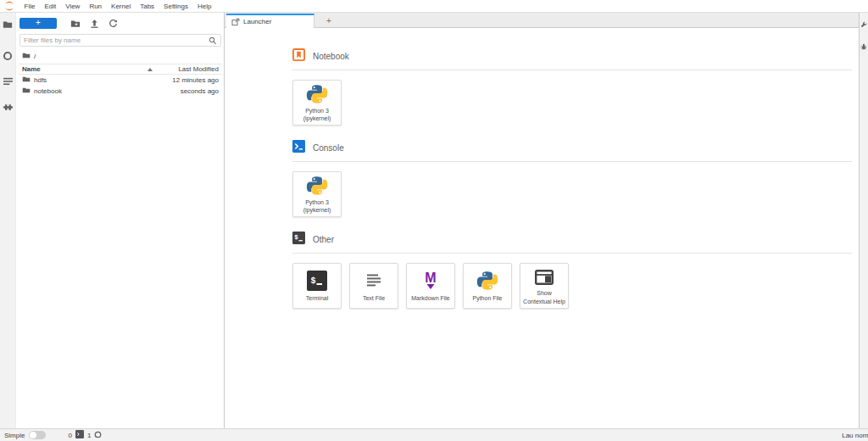 This screenshot has width=868, height=441. What do you see at coordinates (487, 286) in the screenshot?
I see `launcher-card-python-file: Python File` at bounding box center [487, 286].